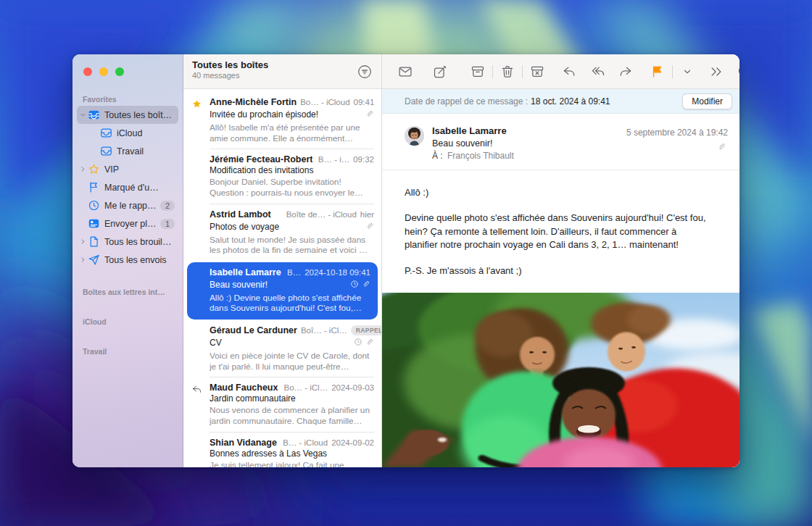  I want to click on filter-icon, so click(365, 72).